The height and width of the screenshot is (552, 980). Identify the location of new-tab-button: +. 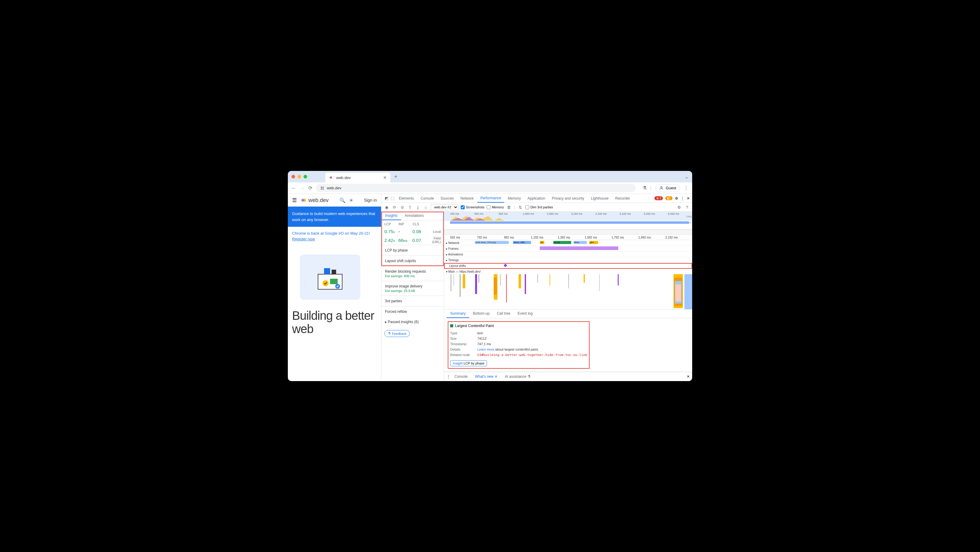
(396, 177).